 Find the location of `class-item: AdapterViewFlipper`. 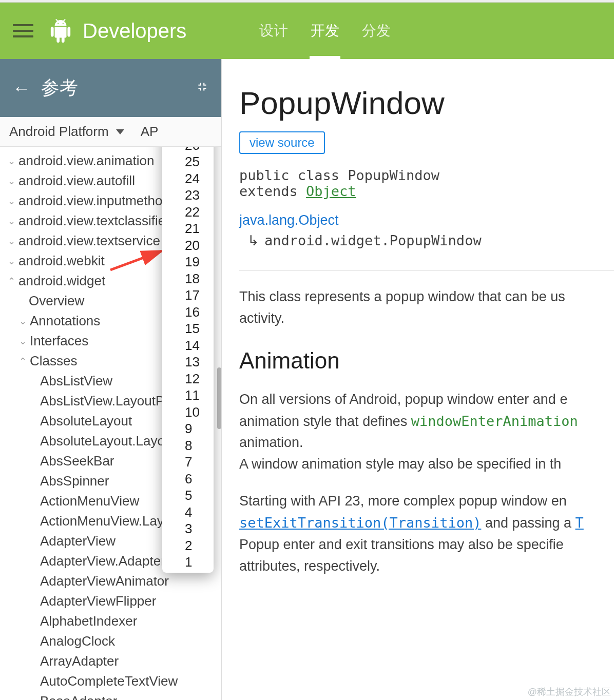

class-item: AdapterViewFlipper is located at coordinates (111, 601).